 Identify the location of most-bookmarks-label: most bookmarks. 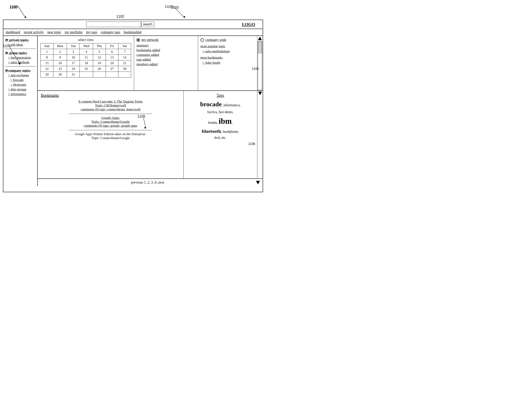
(228, 58).